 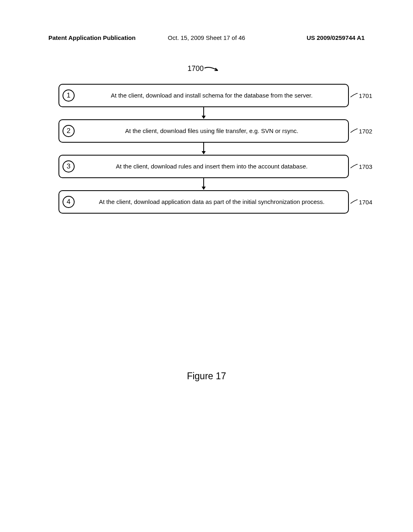 I want to click on step-number-circle: 2, so click(x=69, y=131).